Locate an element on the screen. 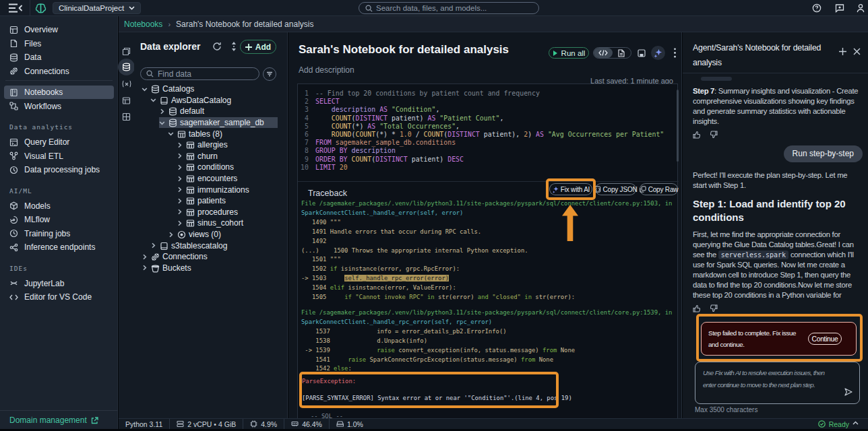  filter-icon is located at coordinates (270, 74).